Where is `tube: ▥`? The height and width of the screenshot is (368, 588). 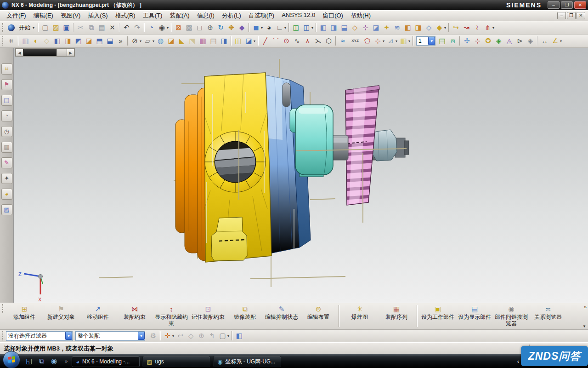 tube: ▥ is located at coordinates (26, 41).